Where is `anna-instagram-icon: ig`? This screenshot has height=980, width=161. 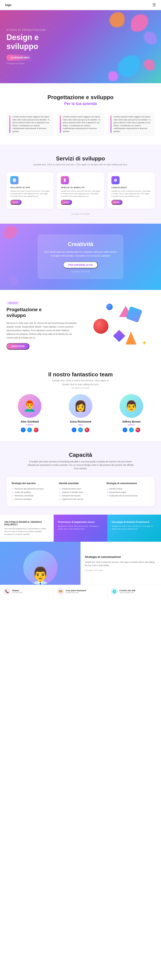 anna-instagram-icon: ig is located at coordinates (87, 430).